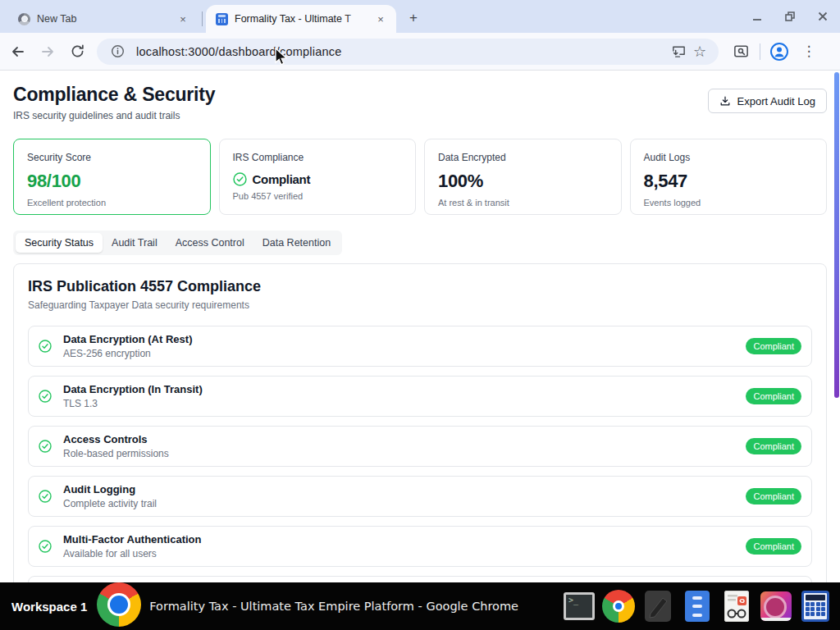 The width and height of the screenshot is (840, 630). What do you see at coordinates (809, 52) in the screenshot?
I see `chrome-menu-icon: ⋮` at bounding box center [809, 52].